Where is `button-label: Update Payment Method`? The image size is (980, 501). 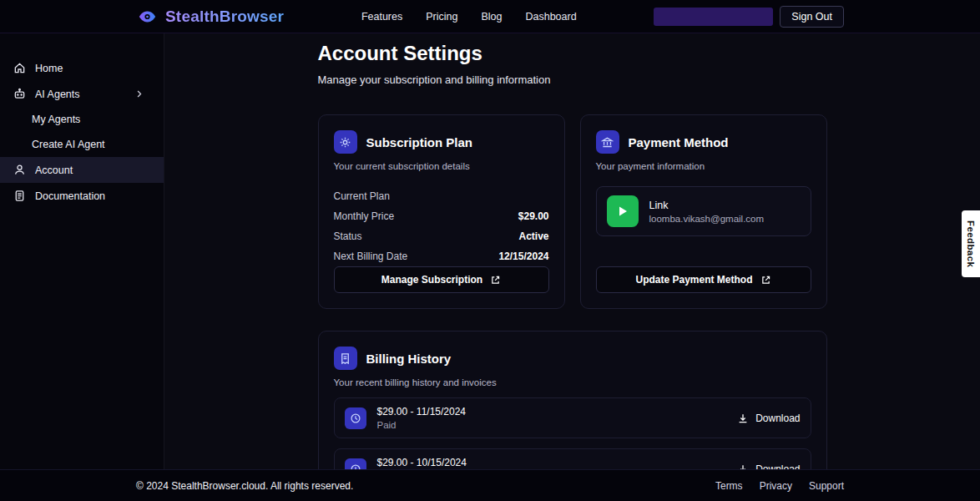 button-label: Update Payment Method is located at coordinates (694, 280).